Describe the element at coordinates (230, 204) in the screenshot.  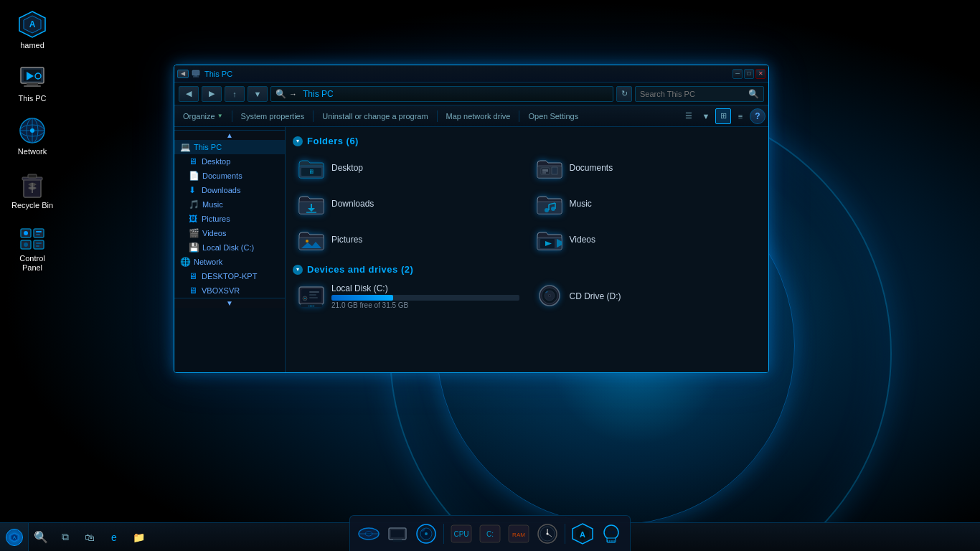
I see `sidebar-item-music: 🎵 Music` at that location.